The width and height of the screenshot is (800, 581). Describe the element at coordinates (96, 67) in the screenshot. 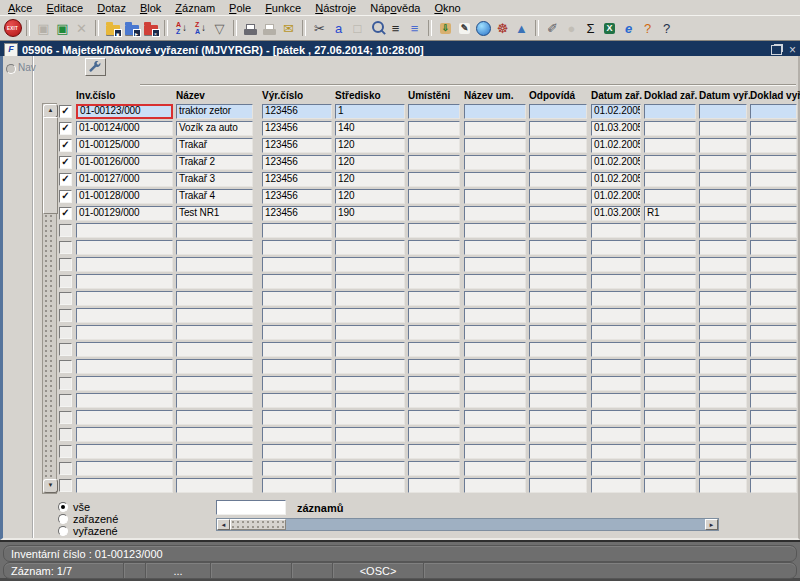

I see `settings-wrench-button` at that location.